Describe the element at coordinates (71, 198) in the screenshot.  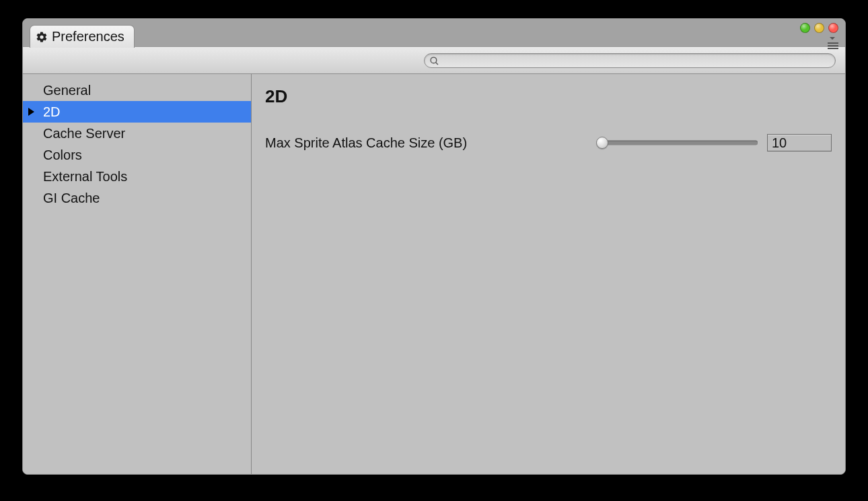
I see `sidebar-item-label: GI Cache` at that location.